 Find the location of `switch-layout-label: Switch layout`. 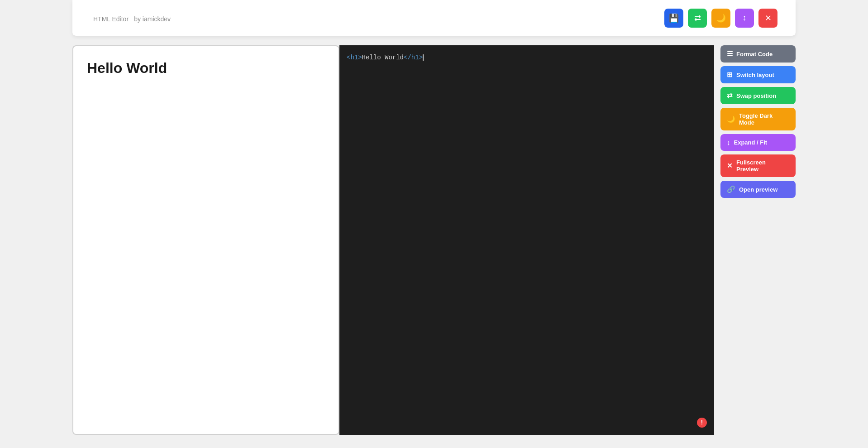

switch-layout-label: Switch layout is located at coordinates (755, 75).